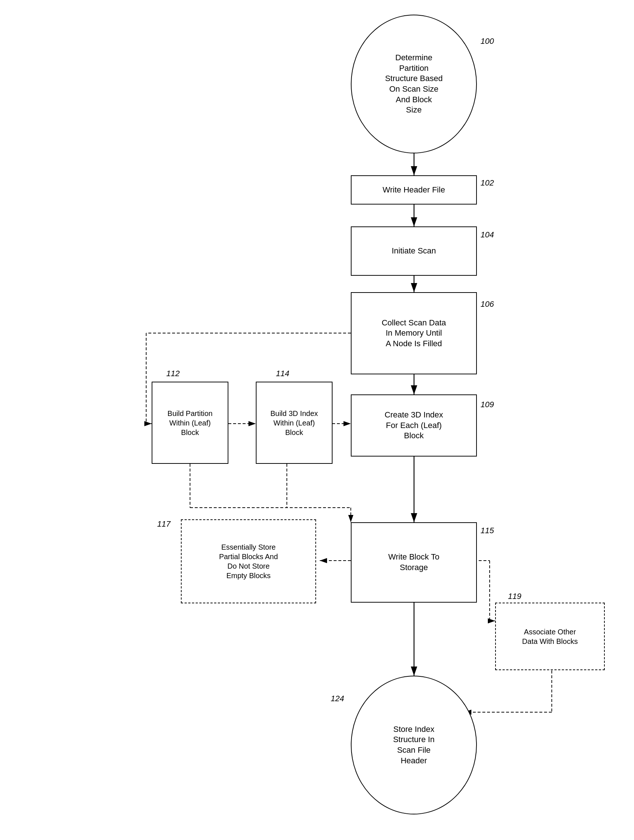 This screenshot has width=634, height=840. I want to click on write-header-label: Write Header File, so click(414, 190).